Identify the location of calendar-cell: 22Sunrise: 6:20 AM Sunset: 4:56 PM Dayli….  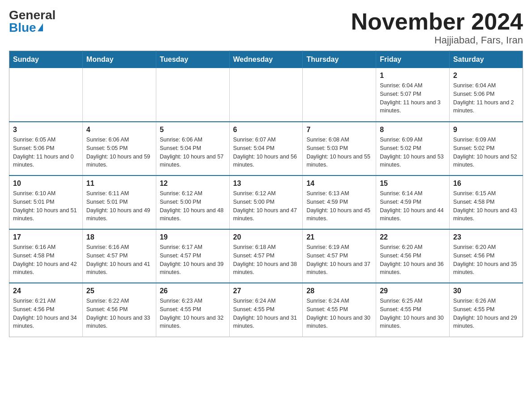
(413, 256).